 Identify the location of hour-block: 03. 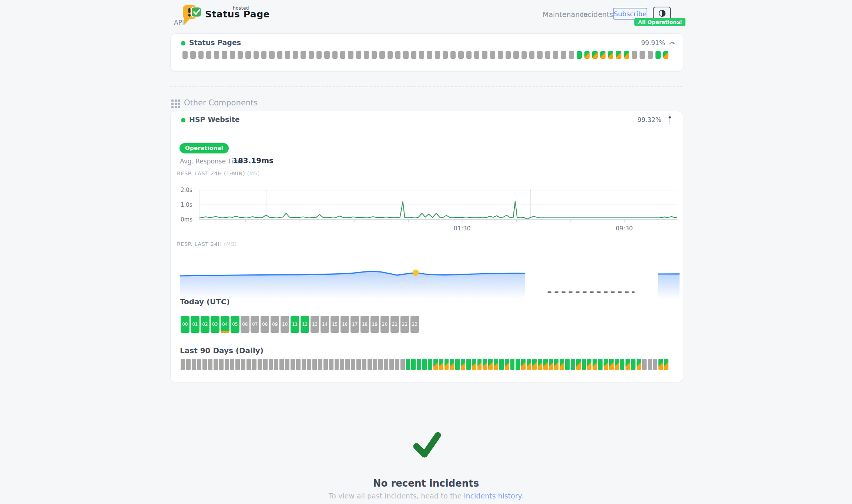
(215, 324).